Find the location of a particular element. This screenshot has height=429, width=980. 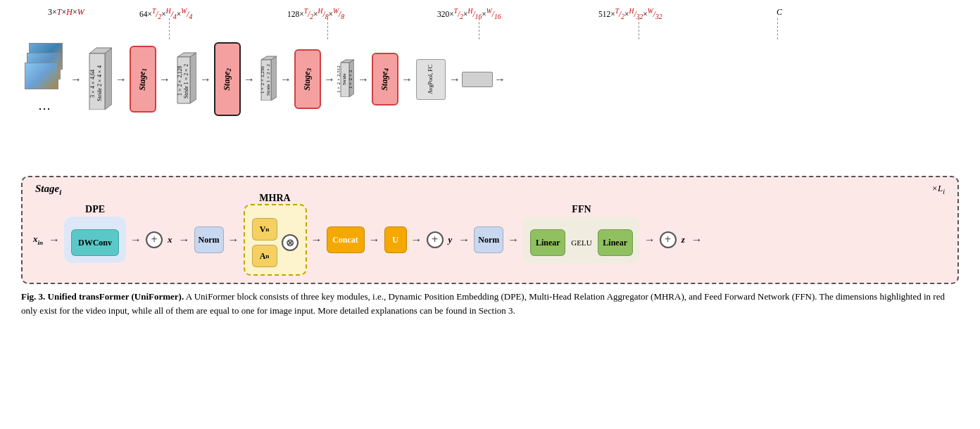

linear-1-box: Linear is located at coordinates (548, 243).